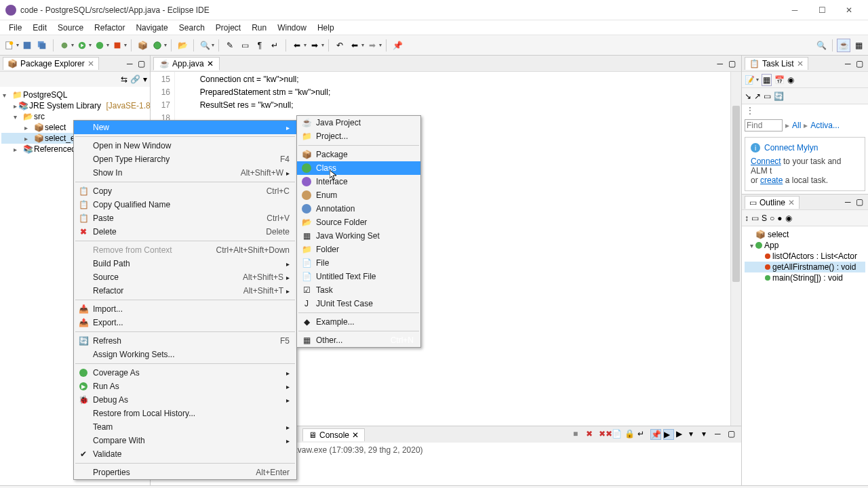  Describe the element at coordinates (821, 45) in the screenshot. I see `quick-access-button: 🔍` at that location.